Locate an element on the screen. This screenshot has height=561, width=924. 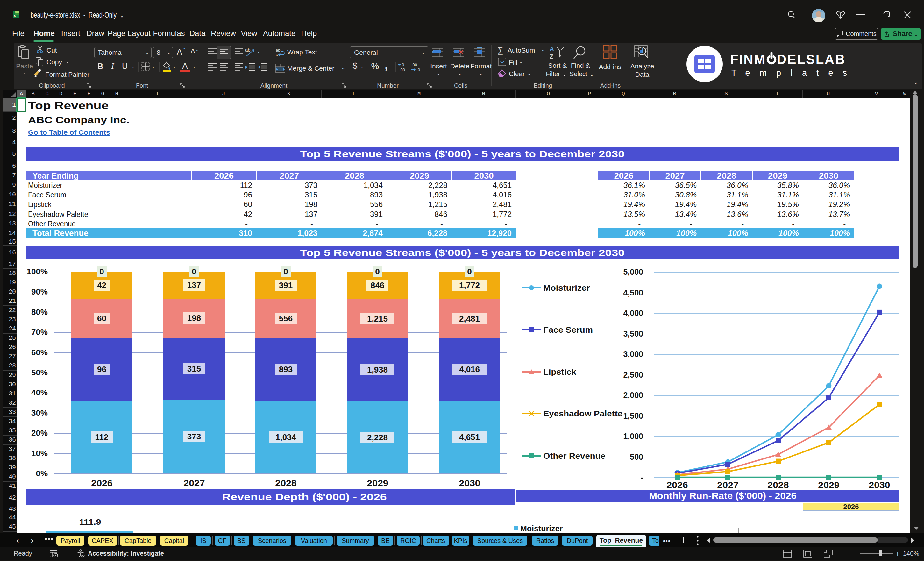
svg-text: A is located at coordinates (552, 49).